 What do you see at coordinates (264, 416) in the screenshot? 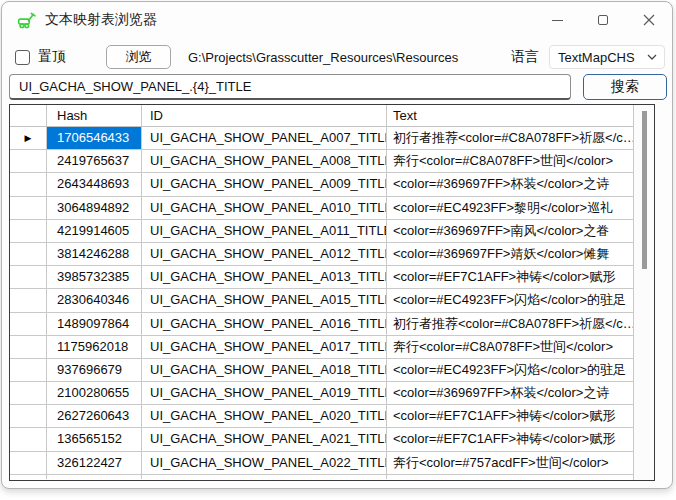
I see `cell-id: UI_GACHA_SHOW_PANEL_A020_TITLE` at bounding box center [264, 416].